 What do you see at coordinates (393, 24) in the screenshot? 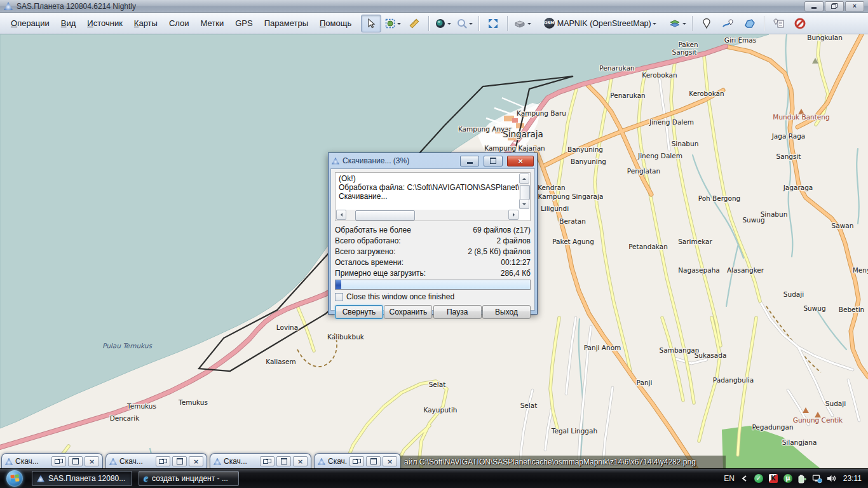
I see `selection-tool-button` at bounding box center [393, 24].